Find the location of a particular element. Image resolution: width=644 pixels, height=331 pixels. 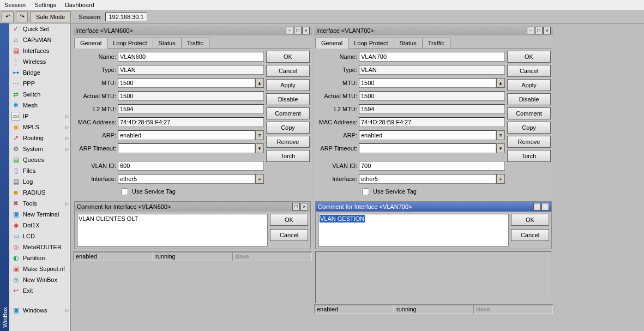

sidebar-item-lcd: ▭LCD is located at coordinates (40, 236).